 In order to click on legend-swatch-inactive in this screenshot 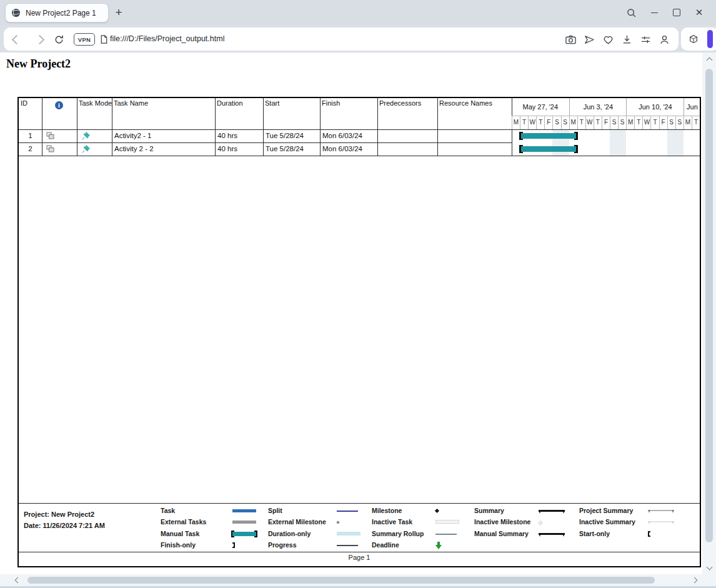, I will do `click(447, 522)`.